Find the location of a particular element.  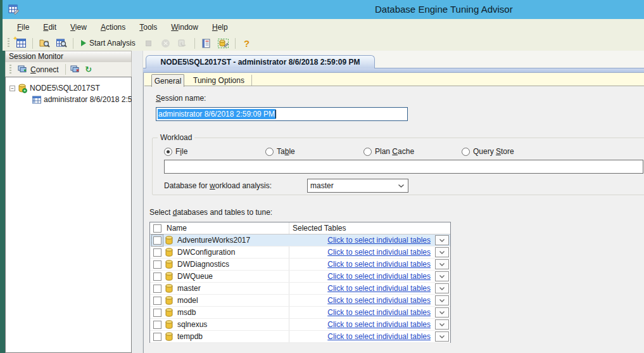

panel-splitter is located at coordinates (137, 202).